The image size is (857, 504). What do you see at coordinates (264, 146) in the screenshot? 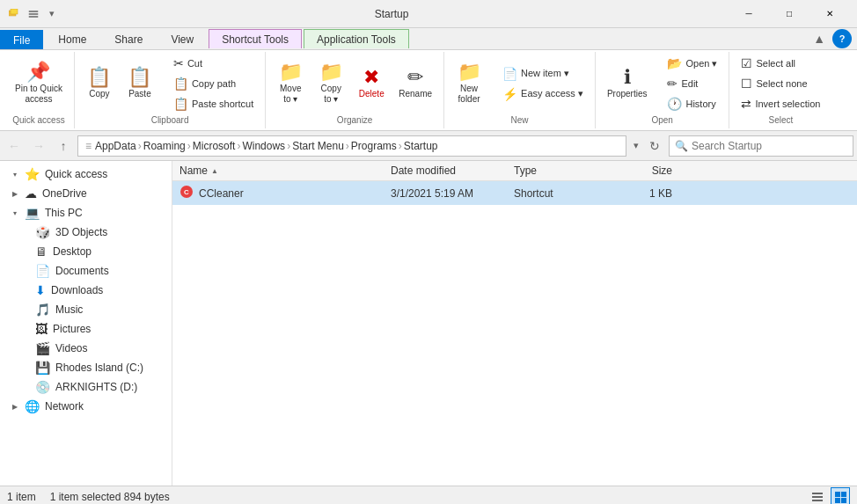
I see `path-windows: Windows` at bounding box center [264, 146].